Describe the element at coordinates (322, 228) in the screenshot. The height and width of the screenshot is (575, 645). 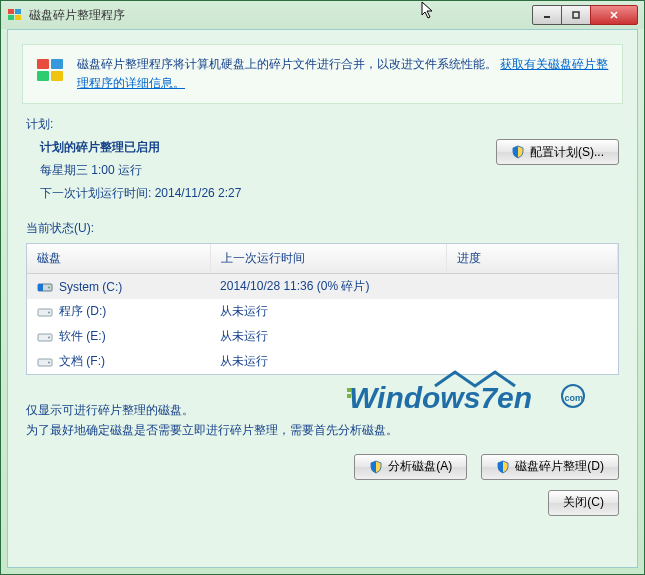
I see `status-label: 当前状态(U):` at that location.